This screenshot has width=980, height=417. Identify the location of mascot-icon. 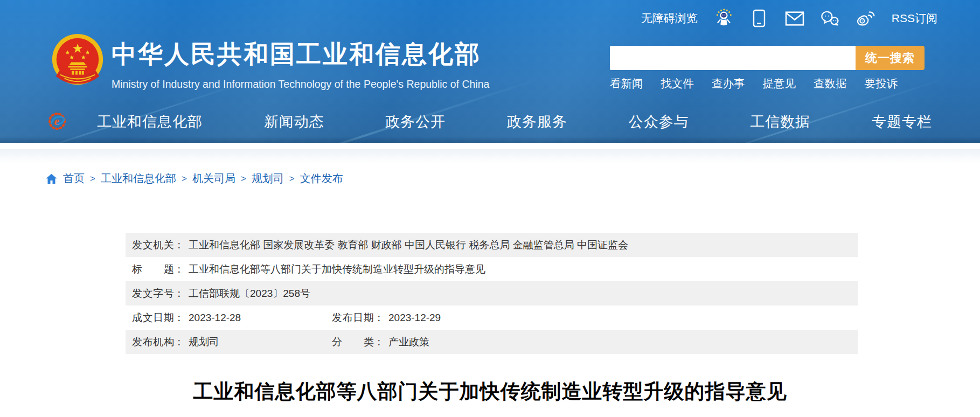
(724, 18).